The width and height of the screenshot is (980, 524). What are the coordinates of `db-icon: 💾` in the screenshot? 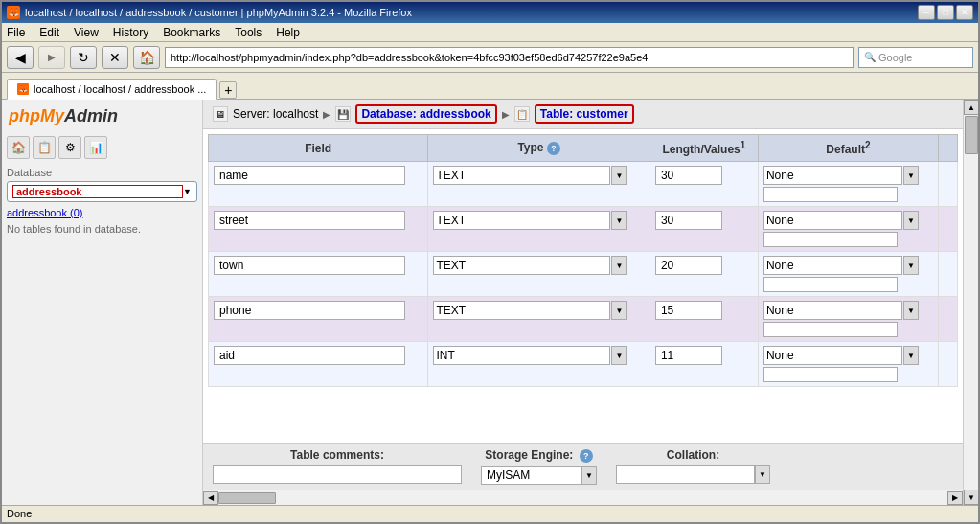 It's located at (343, 114).